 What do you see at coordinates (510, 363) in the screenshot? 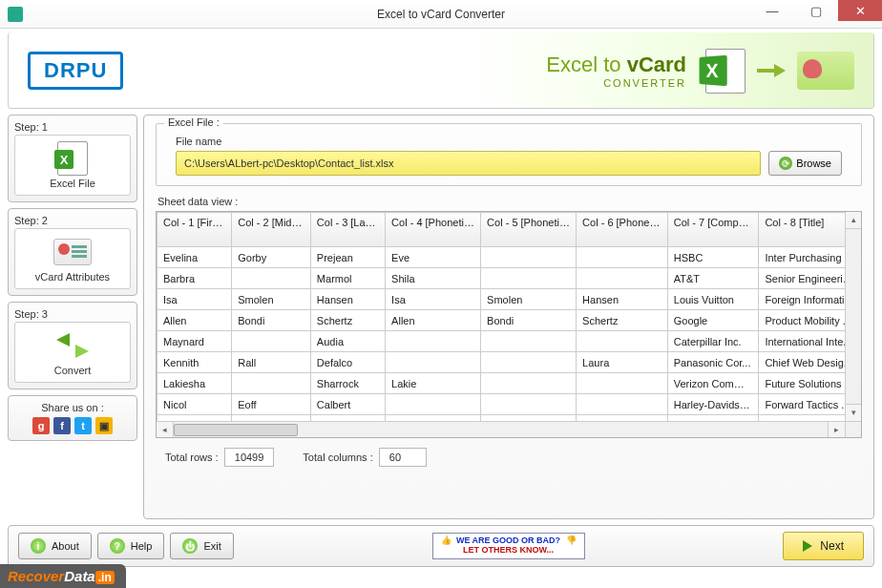
I see `table-row: KennithRallDefalcoLauraPanasonic Cor...C…` at bounding box center [510, 363].